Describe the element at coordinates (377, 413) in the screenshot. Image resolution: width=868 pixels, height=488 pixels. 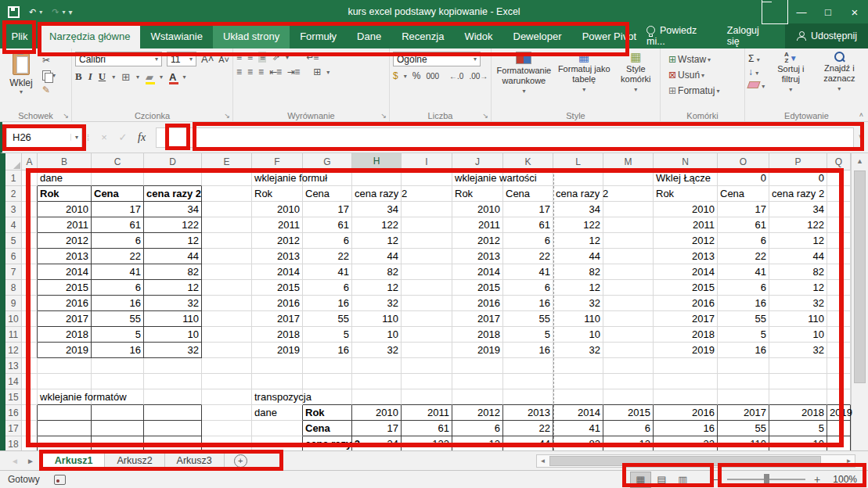
I see `cell-H16: 2010` at that location.